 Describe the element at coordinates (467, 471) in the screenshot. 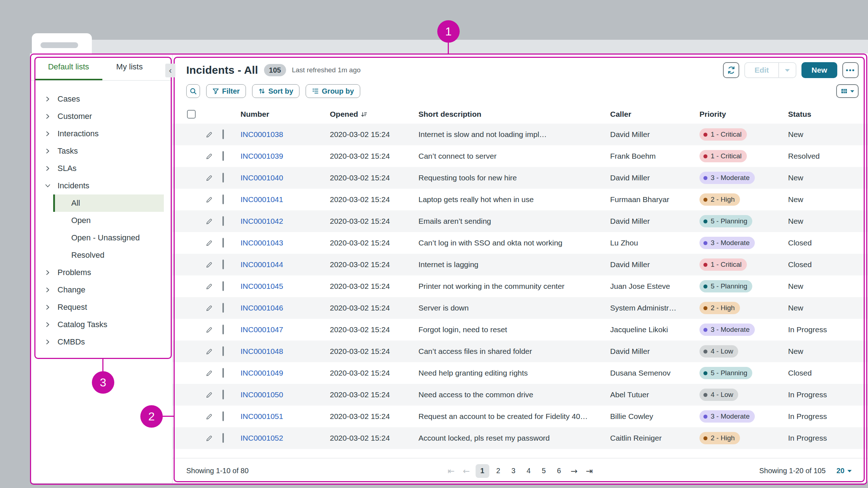

I see `previous-page-button: ←` at that location.